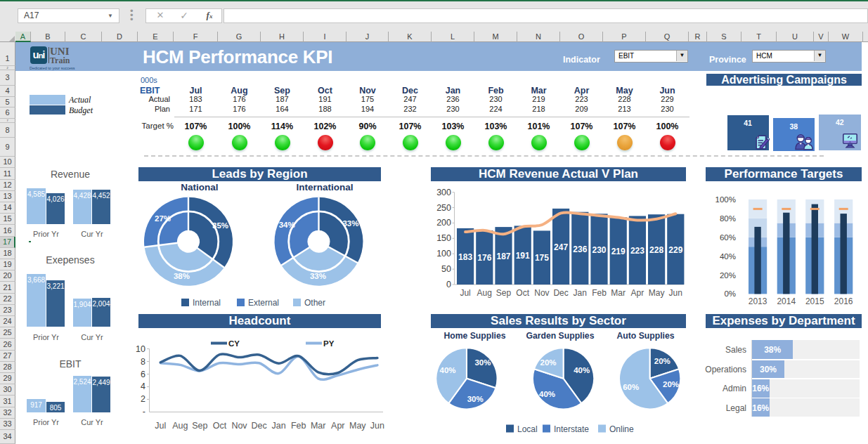 Image resolution: width=868 pixels, height=444 pixels. I want to click on svg-text: Local, so click(527, 429).